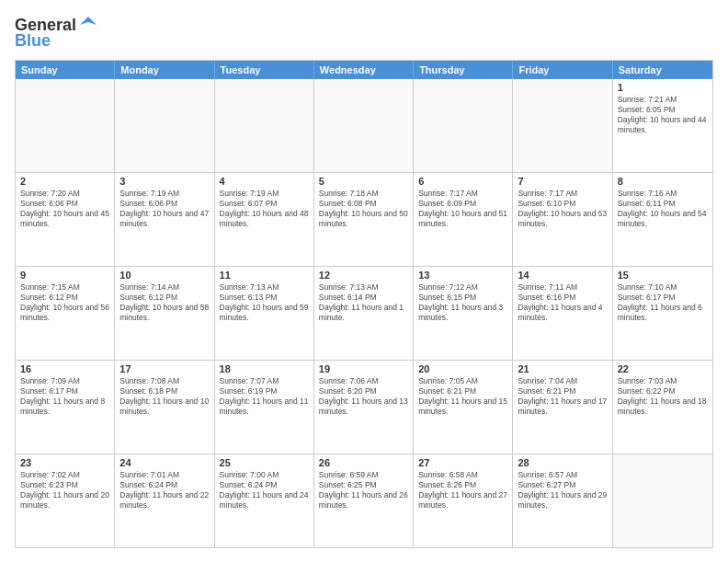  Describe the element at coordinates (165, 313) in the screenshot. I see `cal-cell: 10Sunrise: 7:14 AM Sunset: 6:12 PM Dayli…` at that location.